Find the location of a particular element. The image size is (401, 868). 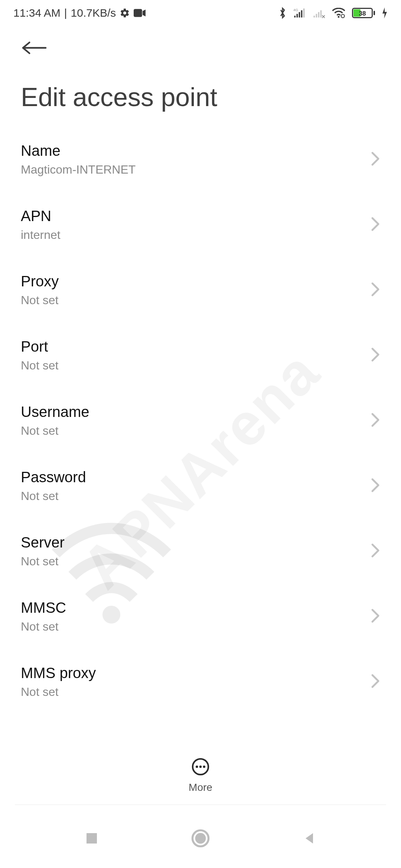

row-label: APN is located at coordinates (41, 216).